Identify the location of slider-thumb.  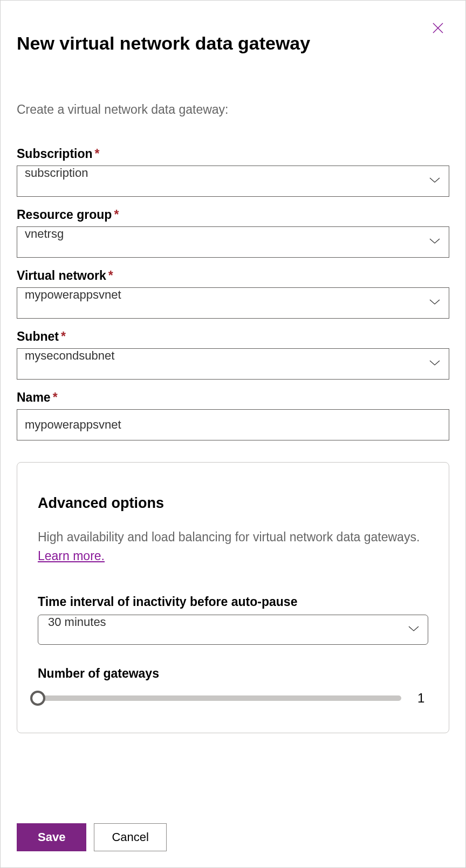
(38, 698).